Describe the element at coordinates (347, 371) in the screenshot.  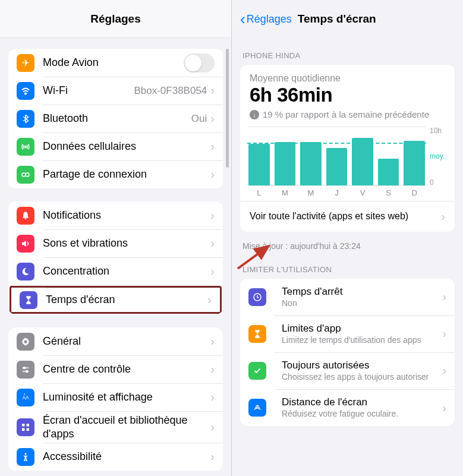
I see `row-always-allowed: Toujours autorisées Choisissez les apps …` at that location.